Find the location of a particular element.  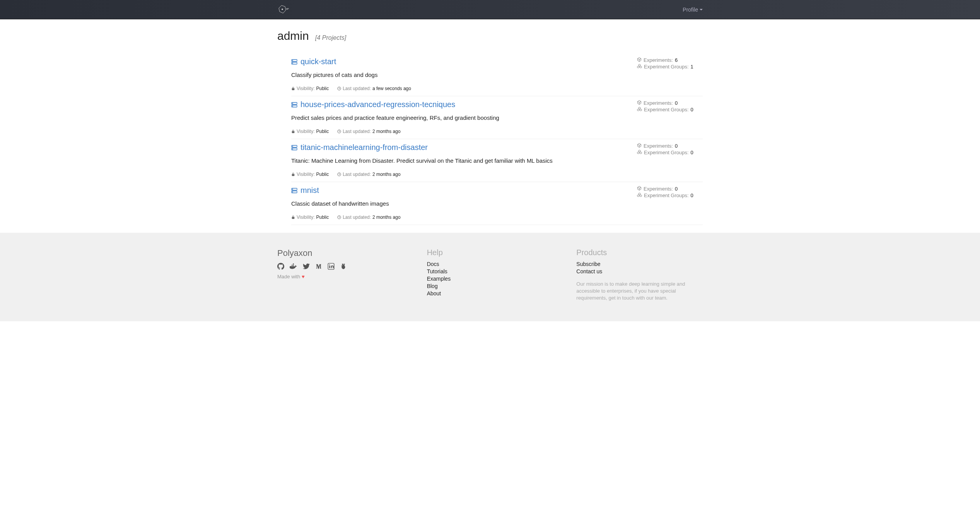

project-description: Classic dataset of handwritten images is located at coordinates (456, 203).